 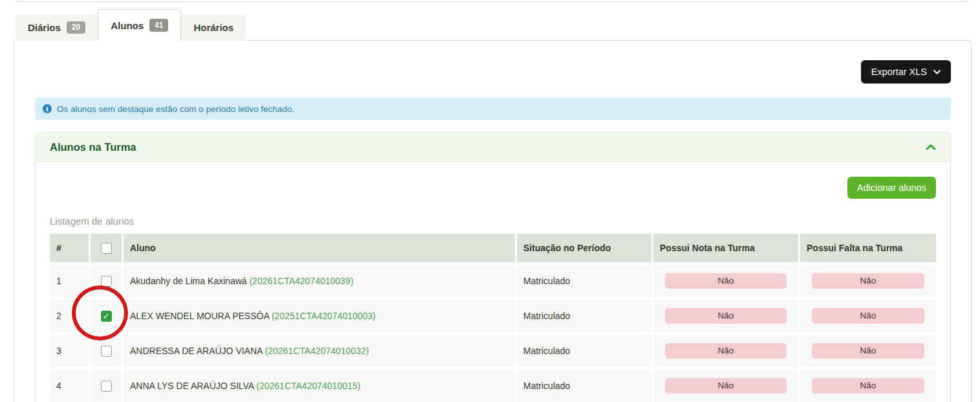 What do you see at coordinates (493, 188) in the screenshot?
I see `button-row: Adicionar alunos` at bounding box center [493, 188].